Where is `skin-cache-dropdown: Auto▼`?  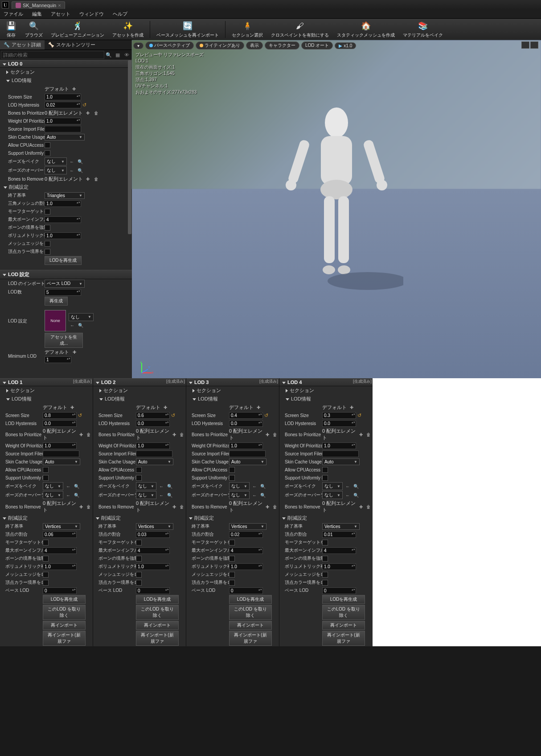
skin-cache-dropdown: Auto▼ is located at coordinates (61, 462).